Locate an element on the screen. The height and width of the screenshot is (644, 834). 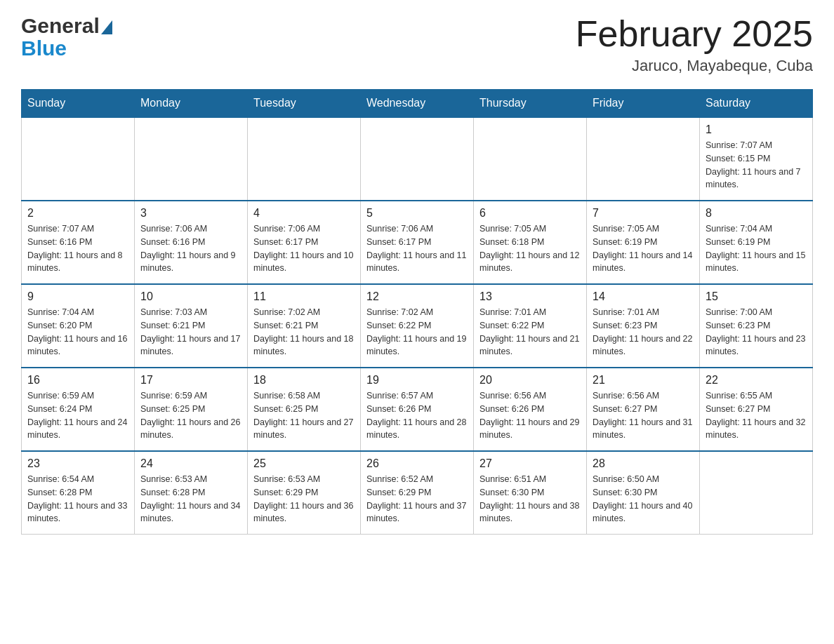
weekday-header-monday: Monday is located at coordinates (191, 104).